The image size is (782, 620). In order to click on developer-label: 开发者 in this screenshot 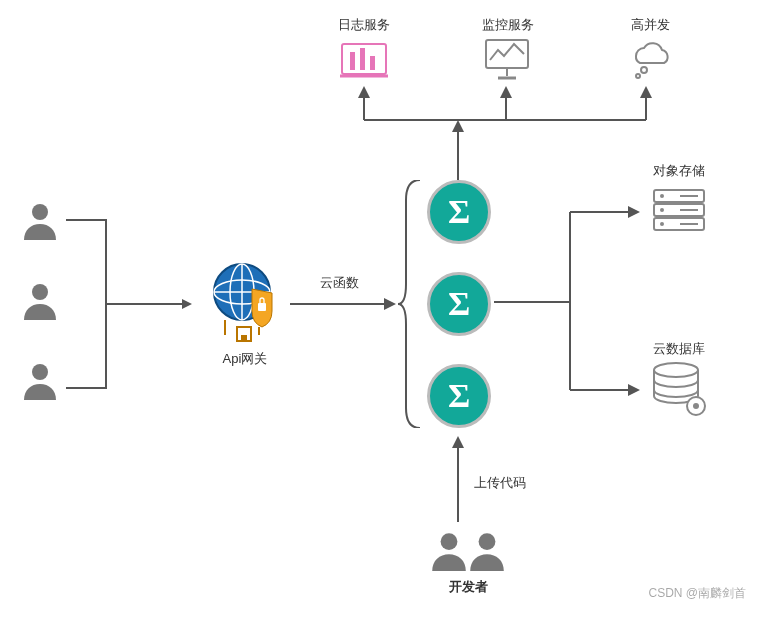, I will do `click(468, 587)`.